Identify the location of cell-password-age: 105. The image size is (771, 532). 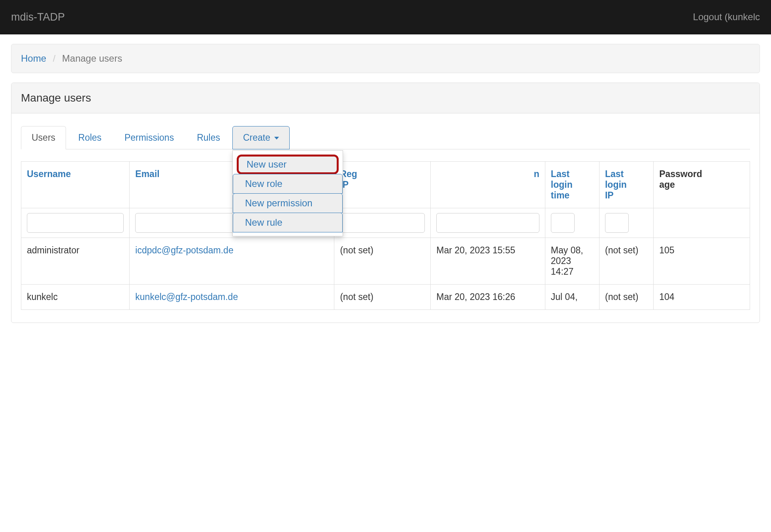
(702, 261).